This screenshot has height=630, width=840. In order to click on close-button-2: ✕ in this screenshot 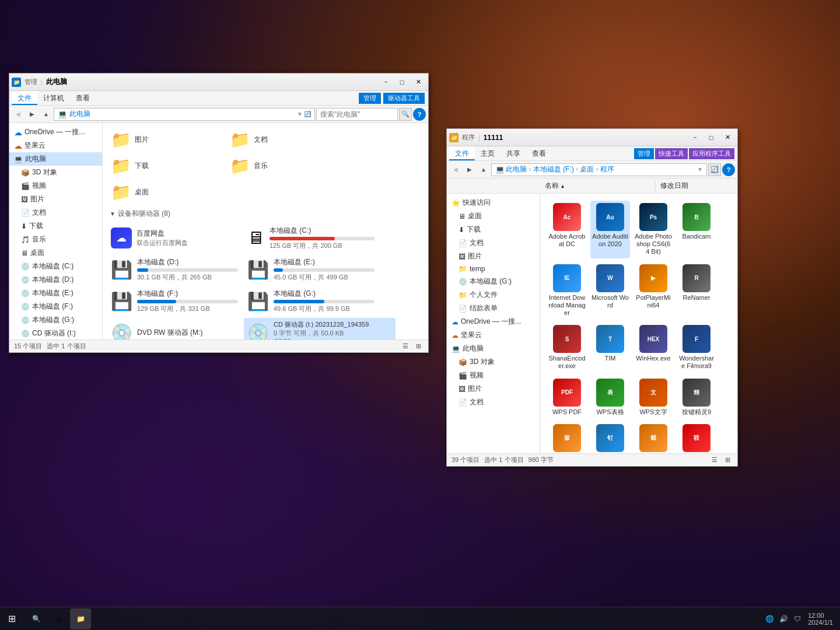, I will do `click(727, 138)`.